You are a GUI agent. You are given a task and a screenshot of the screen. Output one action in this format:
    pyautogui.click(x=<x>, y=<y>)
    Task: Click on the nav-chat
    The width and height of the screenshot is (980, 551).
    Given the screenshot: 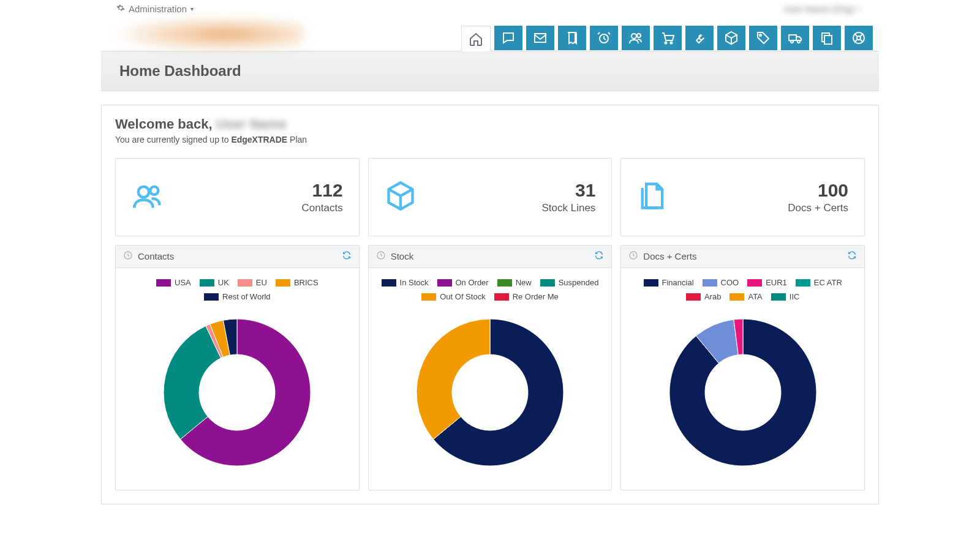 What is the action you would take?
    pyautogui.click(x=508, y=38)
    